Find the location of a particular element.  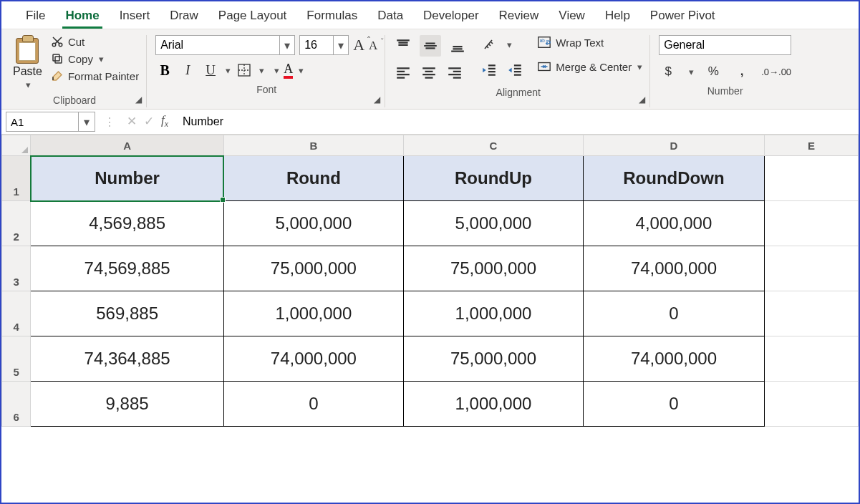

paste-button: Paste ▾ is located at coordinates (27, 63).